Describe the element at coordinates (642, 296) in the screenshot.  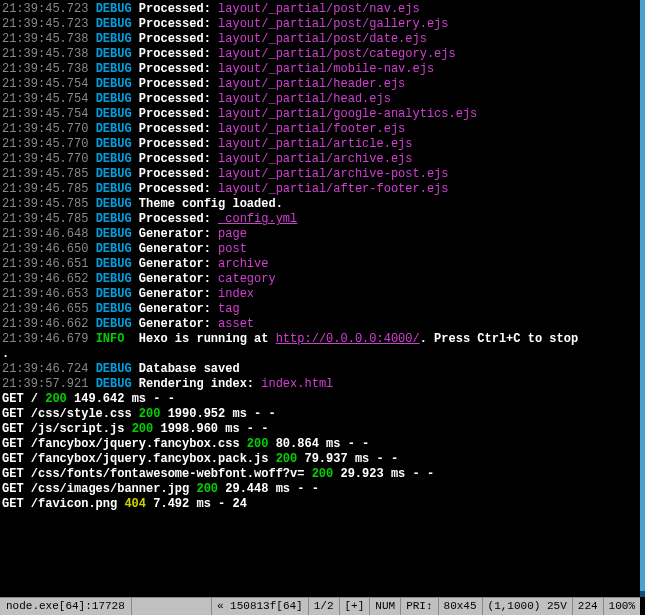
I see `scrollbar-thumb` at that location.